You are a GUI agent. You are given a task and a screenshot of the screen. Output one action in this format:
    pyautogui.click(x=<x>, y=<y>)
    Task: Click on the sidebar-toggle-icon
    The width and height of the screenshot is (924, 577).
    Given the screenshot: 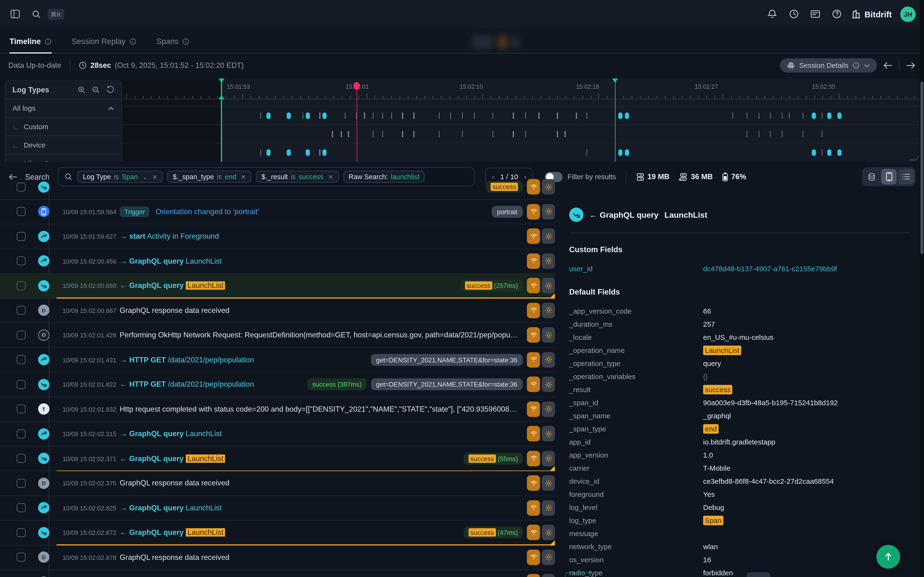 What is the action you would take?
    pyautogui.click(x=15, y=14)
    